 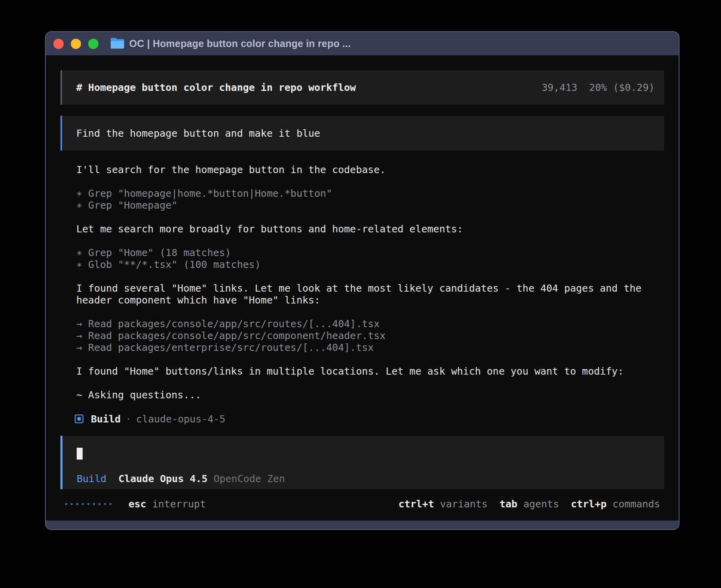 What do you see at coordinates (106, 419) in the screenshot?
I see `agent-name: Build` at bounding box center [106, 419].